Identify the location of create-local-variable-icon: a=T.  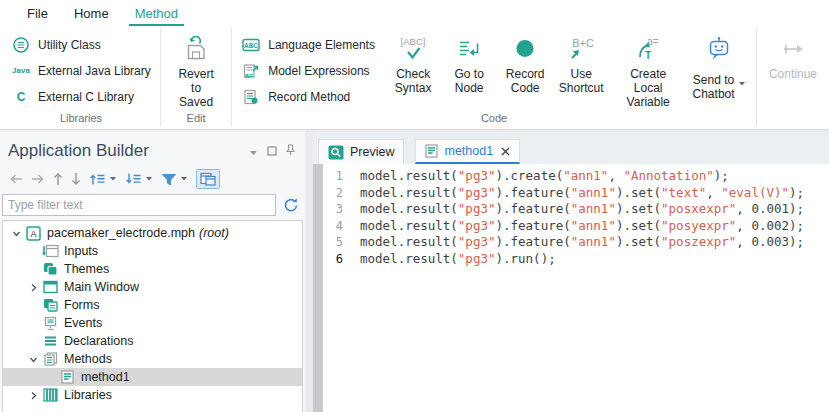
(648, 49).